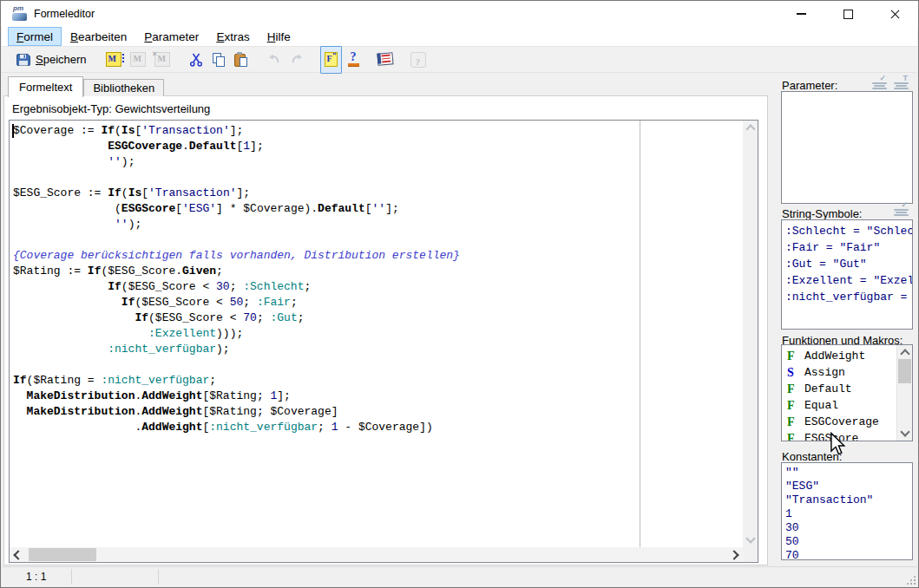  Describe the element at coordinates (640, 334) in the screenshot. I see `column-guide-line` at that location.